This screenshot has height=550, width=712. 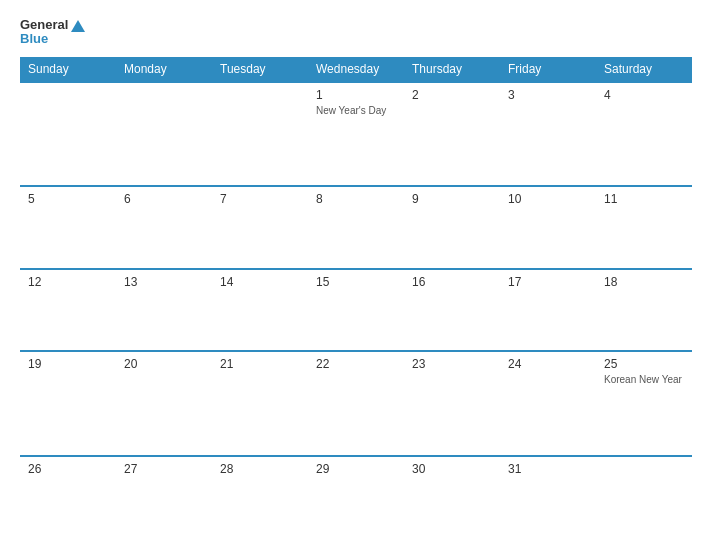 I want to click on day-of-week-wednesday: Wednesday, so click(x=356, y=70).